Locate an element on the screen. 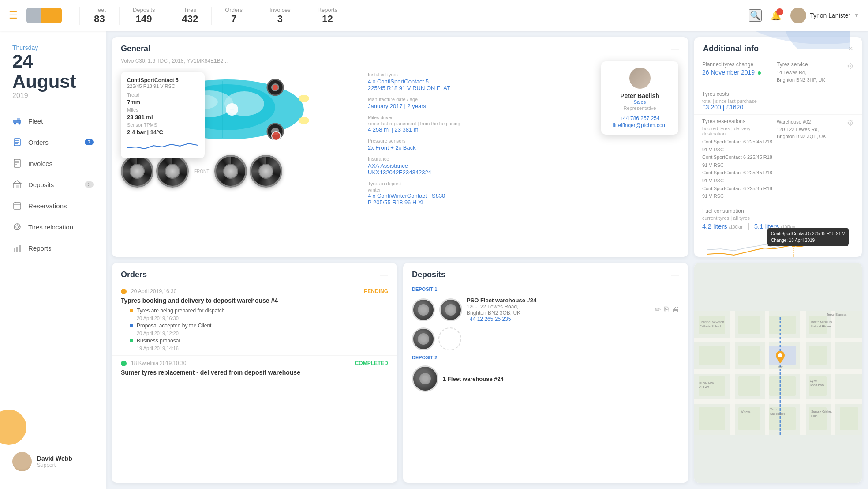  sidebar-item-fleet: Fleet is located at coordinates (53, 121).